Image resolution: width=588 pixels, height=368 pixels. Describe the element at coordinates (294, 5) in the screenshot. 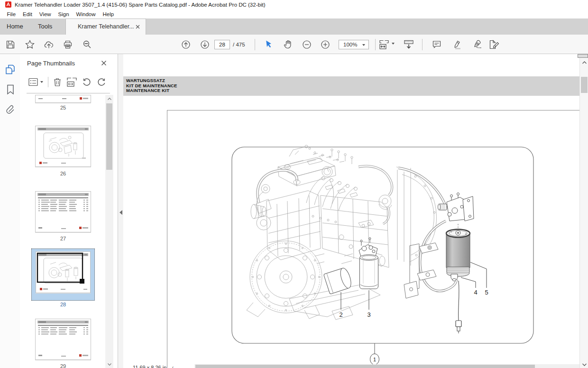

I see `title-bar: Kramer Telehandler Loader 3507_1.4 (415-…` at that location.